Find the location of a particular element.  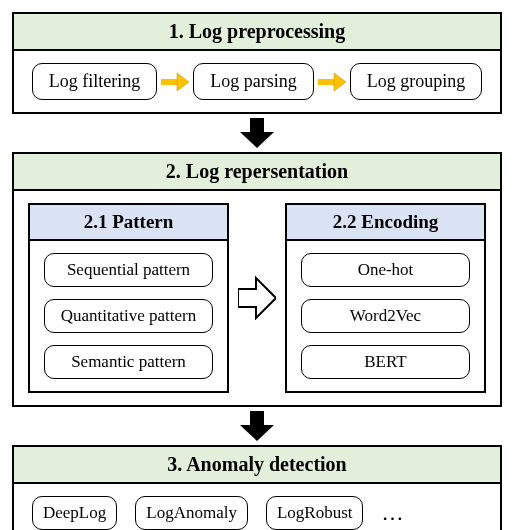

subhead-pattern: 2.1 Pattern is located at coordinates (128, 223).